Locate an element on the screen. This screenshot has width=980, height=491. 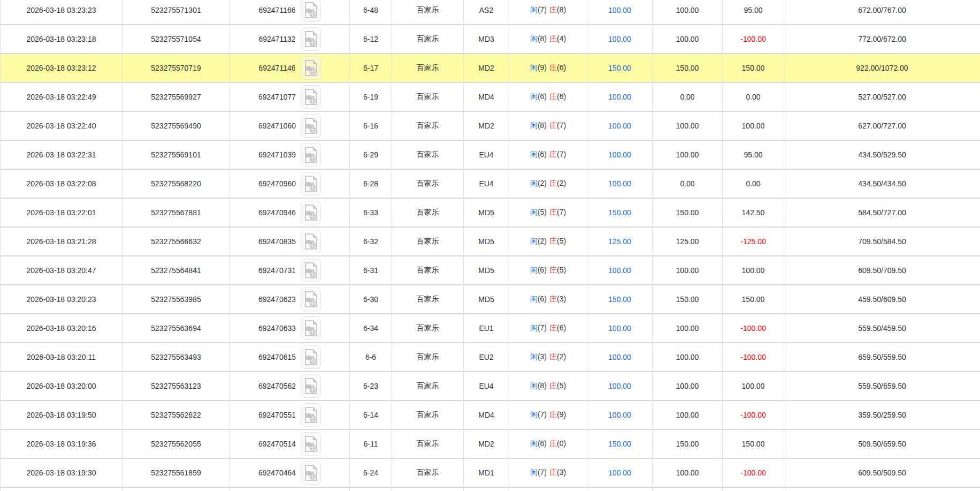
round-id-value: 692471146 is located at coordinates (277, 68).